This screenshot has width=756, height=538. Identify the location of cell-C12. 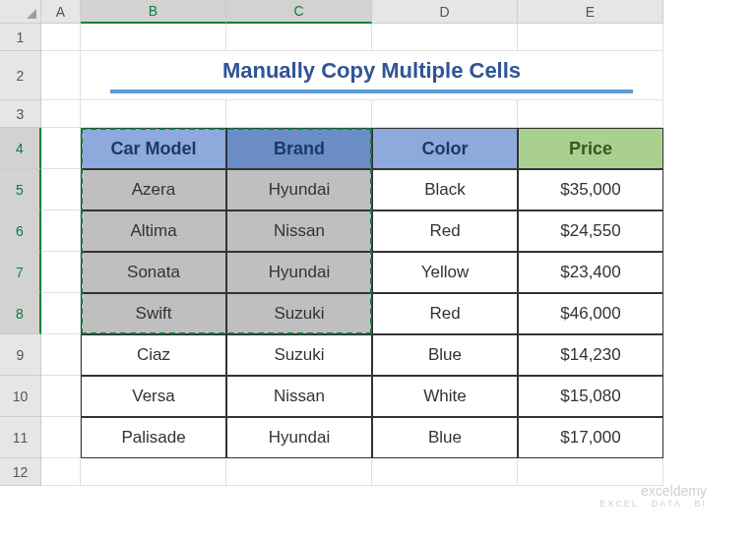
(299, 472).